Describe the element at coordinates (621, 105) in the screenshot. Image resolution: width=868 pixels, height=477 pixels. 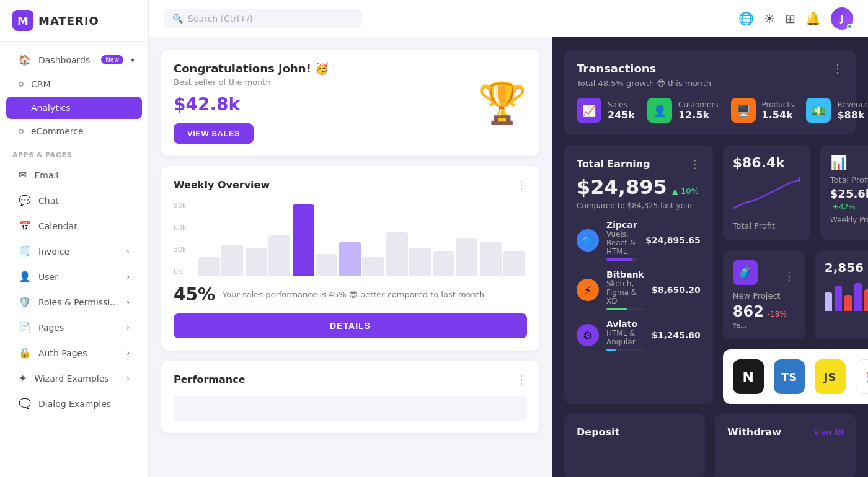
I see `sales-label: Sales` at that location.